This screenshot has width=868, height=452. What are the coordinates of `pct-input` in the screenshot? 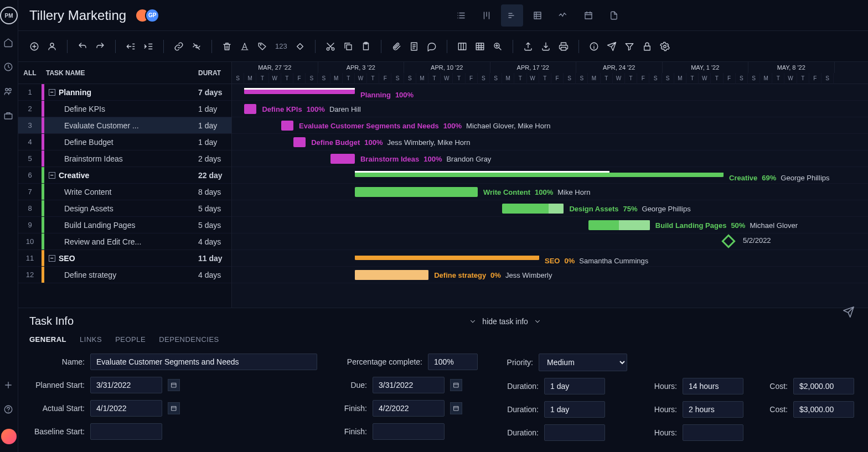 It's located at (453, 362).